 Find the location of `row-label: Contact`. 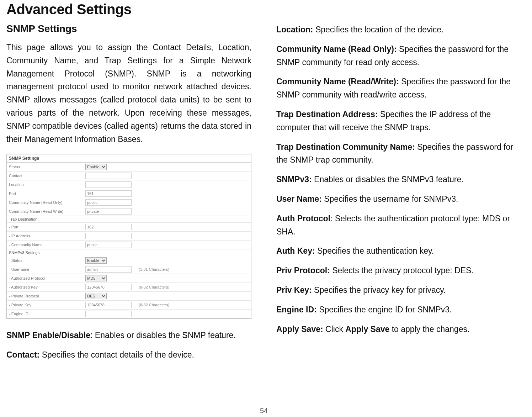

row-label: Contact is located at coordinates (45, 176).